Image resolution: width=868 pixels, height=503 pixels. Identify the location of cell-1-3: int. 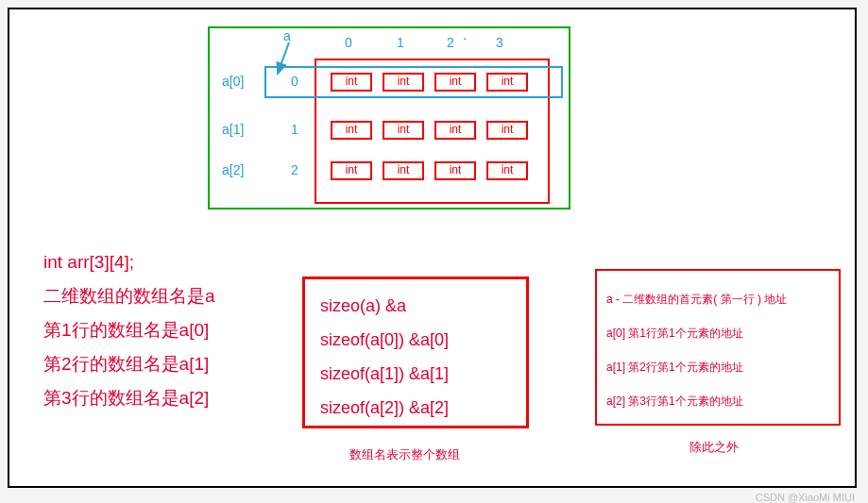
(507, 130).